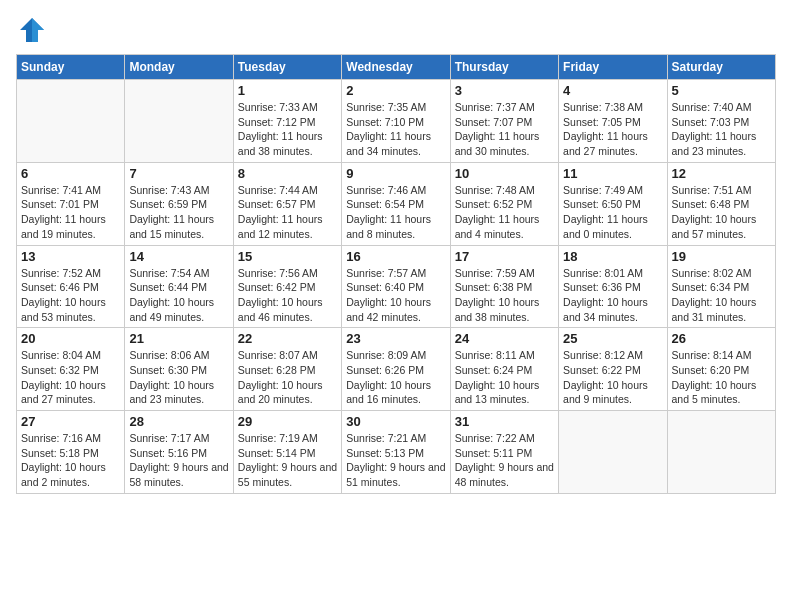 This screenshot has width=792, height=612. What do you see at coordinates (721, 122) in the screenshot?
I see `day-cell: 5Sunrise: 7:40 AMSunset: 7:03 PMDaylight…` at bounding box center [721, 122].